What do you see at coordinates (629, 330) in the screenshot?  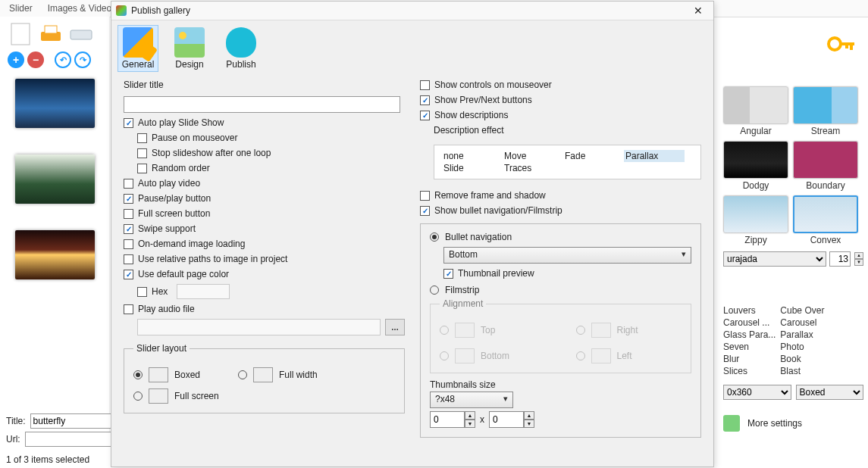 I see `radio-align-right: Right` at bounding box center [629, 330].